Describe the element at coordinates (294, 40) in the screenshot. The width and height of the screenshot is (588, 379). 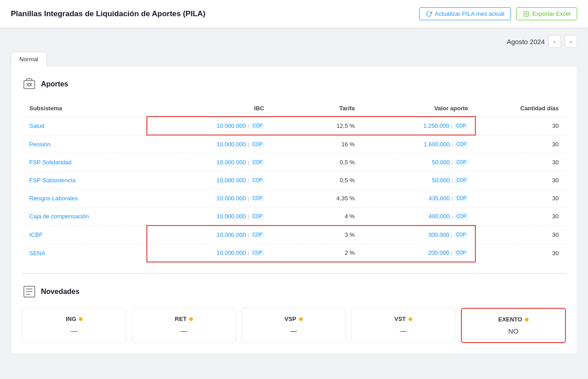
I see `month-navigation: Agosto 2024 ‹ ›` at that location.